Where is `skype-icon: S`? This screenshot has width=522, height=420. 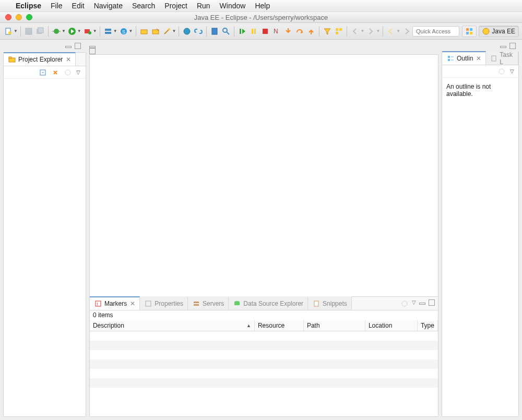
skype-icon: S is located at coordinates (124, 31).